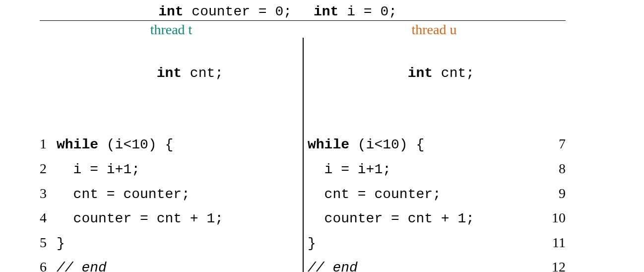  I want to click on thread-headings: thread t thread u, so click(303, 30).